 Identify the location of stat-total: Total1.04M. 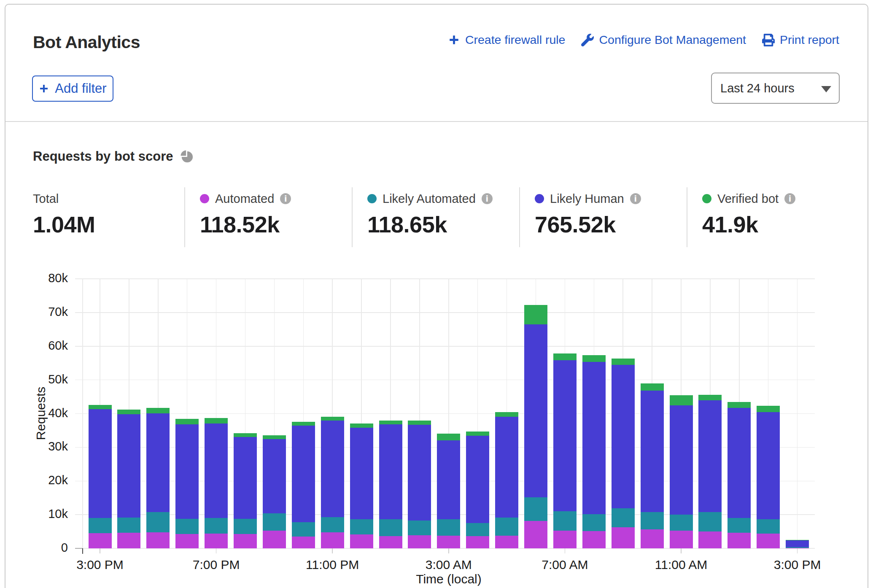
(109, 217).